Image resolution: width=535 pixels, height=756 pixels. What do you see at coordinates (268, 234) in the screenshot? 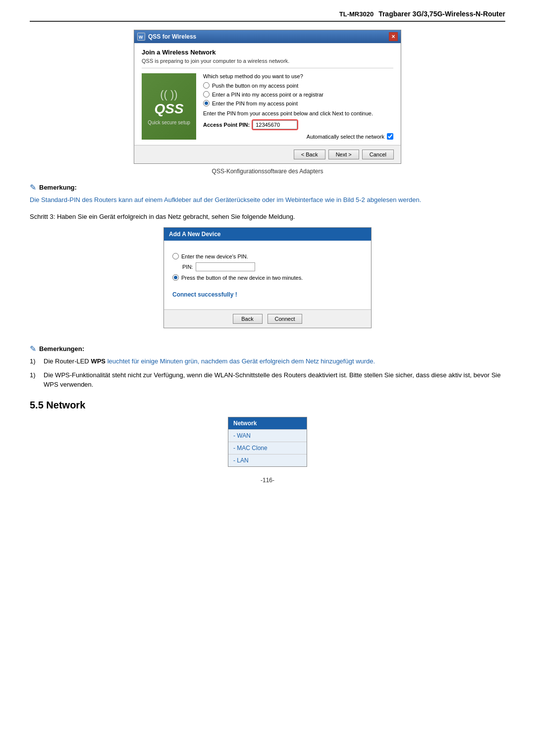
I see `add-device-titlebar: Add A New Device` at bounding box center [268, 234].